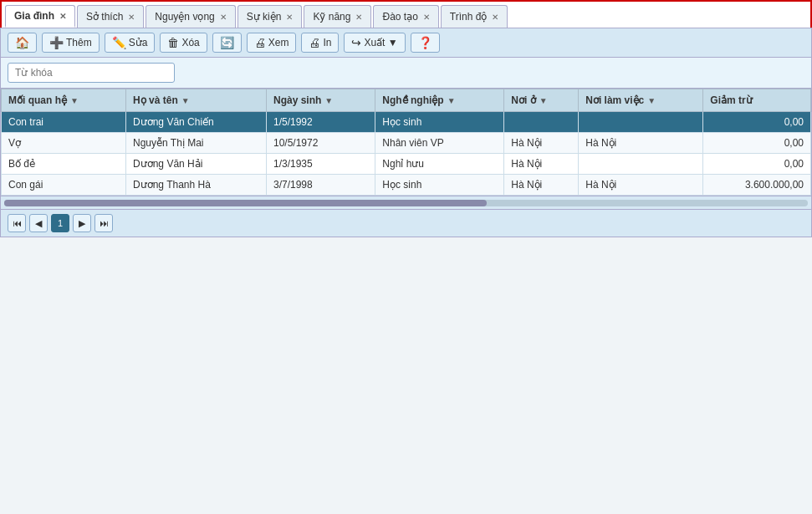 Image resolution: width=812 pixels, height=514 pixels. Describe the element at coordinates (270, 17) in the screenshot. I see `tab-su-kien: Sự kiện✕` at that location.